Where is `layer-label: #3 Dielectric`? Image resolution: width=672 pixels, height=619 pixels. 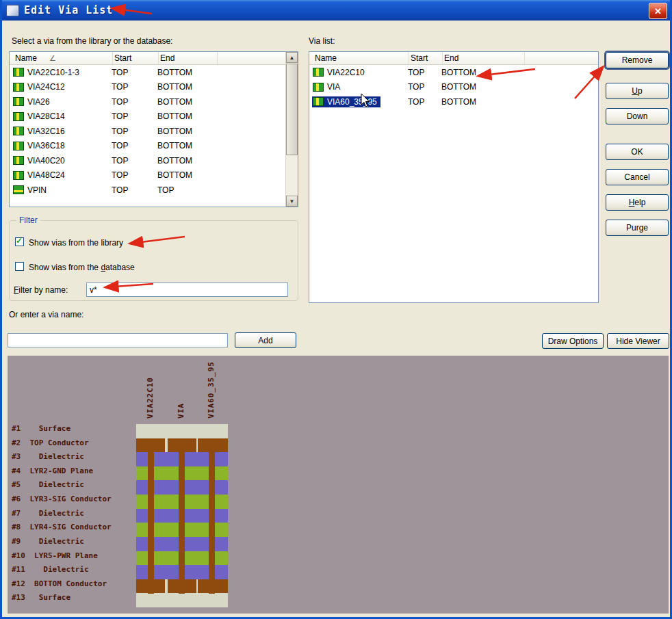 layer-label: #3 Dielectric is located at coordinates (48, 460).